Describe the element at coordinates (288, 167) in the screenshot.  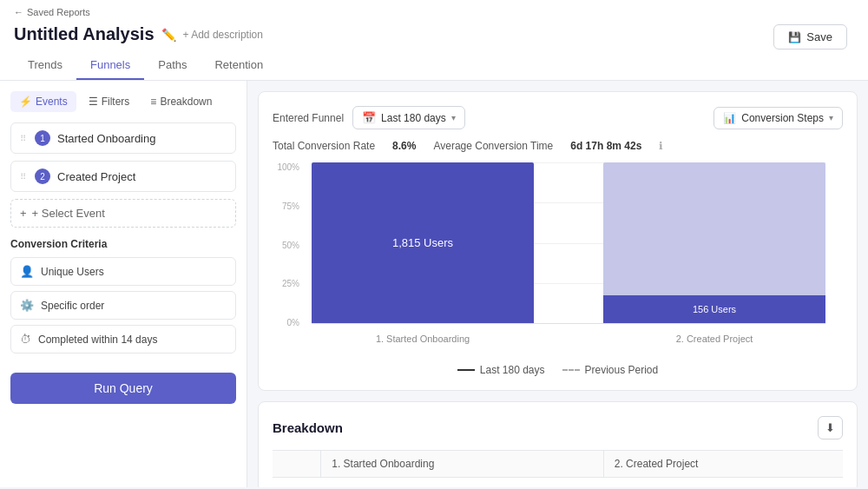
I see `y-label-100: 100%` at that location.